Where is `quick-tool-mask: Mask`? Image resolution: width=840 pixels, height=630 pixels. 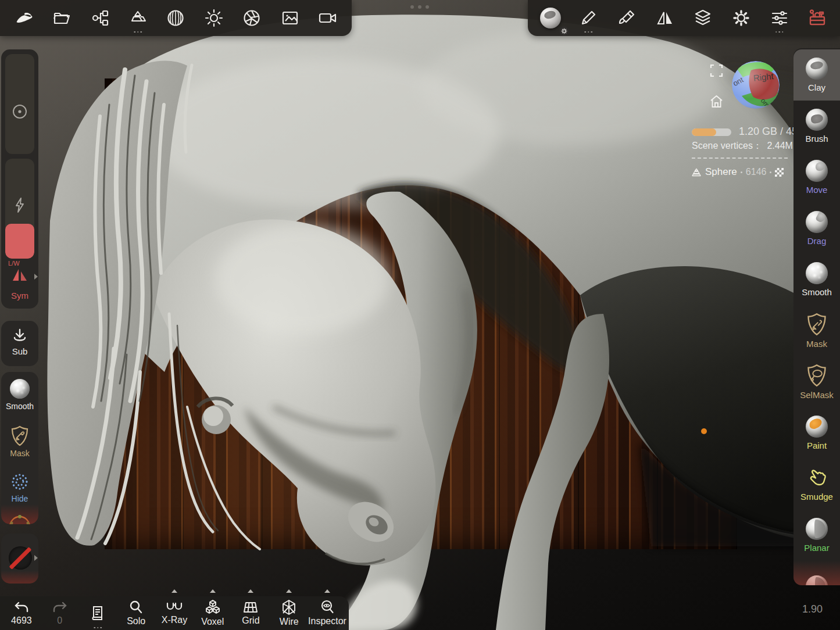 quick-tool-mask: Mask is located at coordinates (20, 442).